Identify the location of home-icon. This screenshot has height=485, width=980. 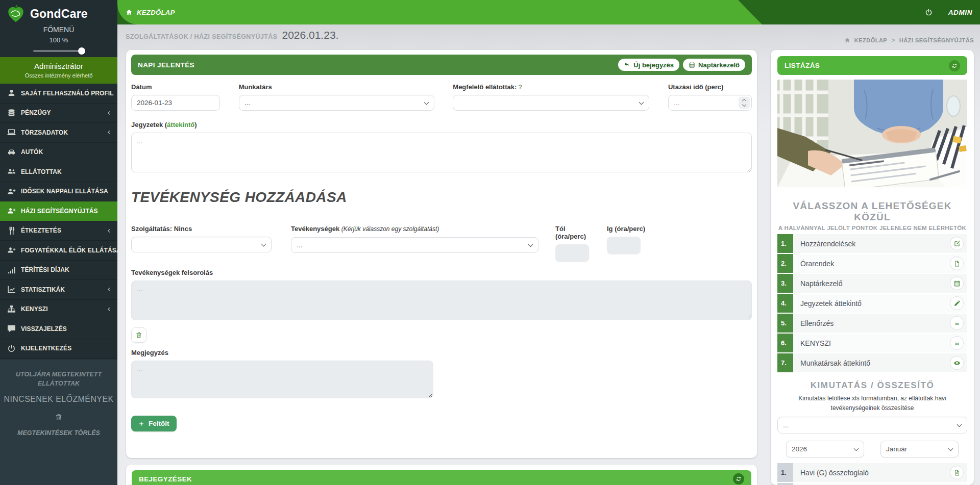
(129, 12).